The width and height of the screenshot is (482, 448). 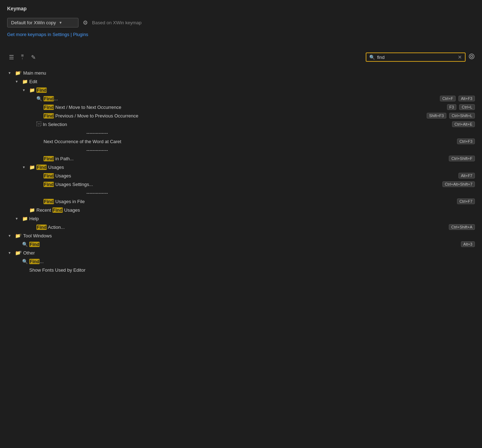 What do you see at coordinates (463, 124) in the screenshot?
I see `shortcut-badge: Ctrl+Alt+E` at bounding box center [463, 124].